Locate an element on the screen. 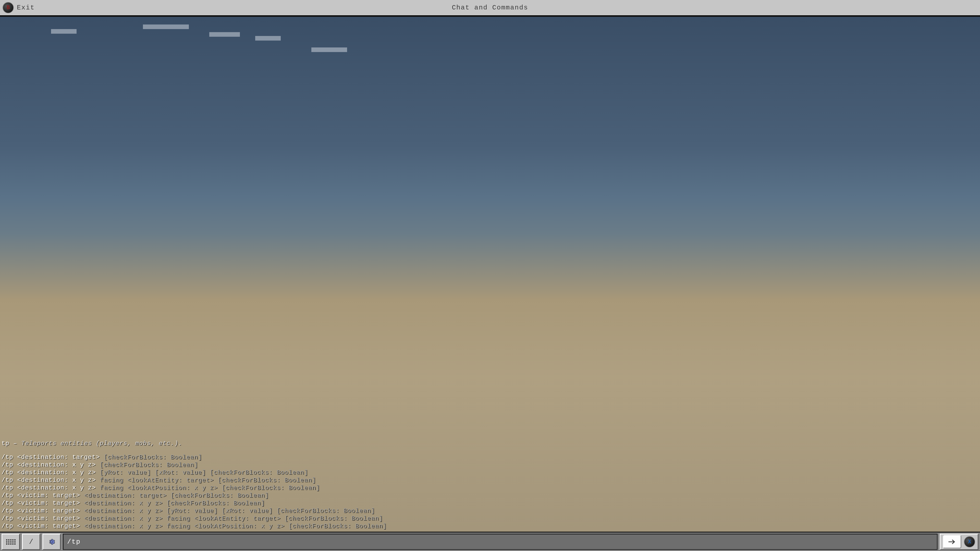  command-sep: – is located at coordinates (15, 443).